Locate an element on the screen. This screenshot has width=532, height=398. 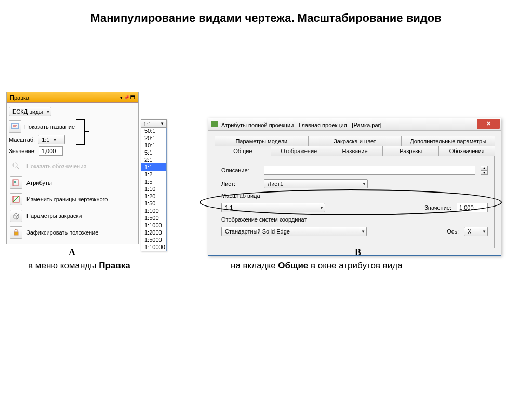
edit-panel-title: Правка is located at coordinates (20, 98).